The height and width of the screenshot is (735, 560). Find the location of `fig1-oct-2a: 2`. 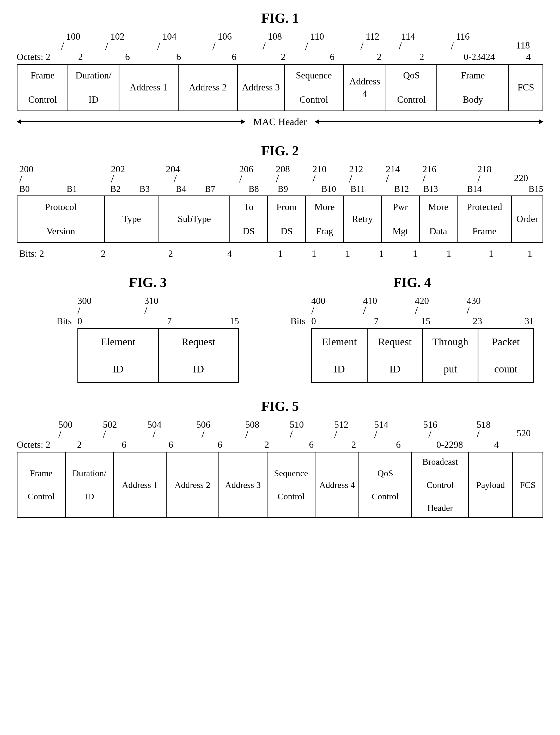

fig1-oct-2a: 2 is located at coordinates (81, 57).